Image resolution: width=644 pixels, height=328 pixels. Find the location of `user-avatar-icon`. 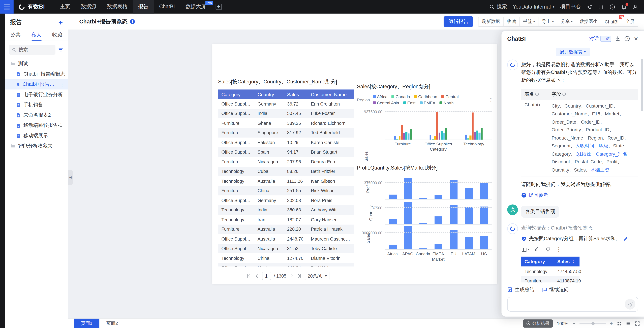

user-avatar-icon is located at coordinates (636, 6).